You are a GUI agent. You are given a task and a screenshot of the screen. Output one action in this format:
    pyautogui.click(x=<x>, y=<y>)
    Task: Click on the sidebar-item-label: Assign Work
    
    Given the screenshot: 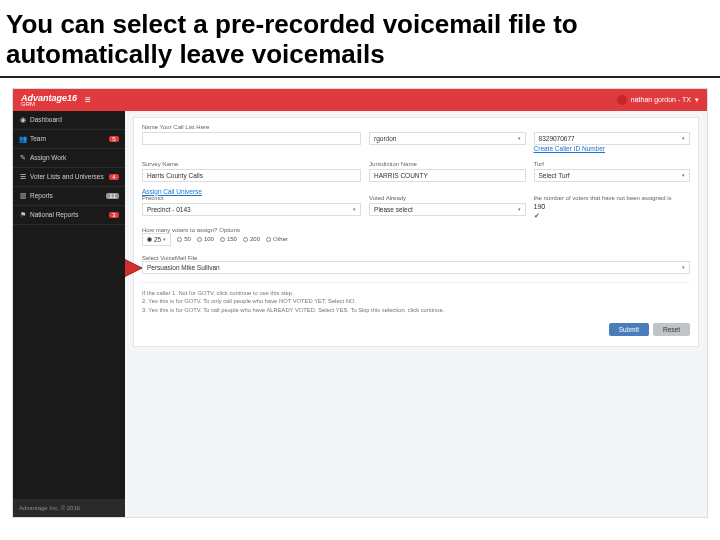 What is the action you would take?
    pyautogui.click(x=74, y=158)
    